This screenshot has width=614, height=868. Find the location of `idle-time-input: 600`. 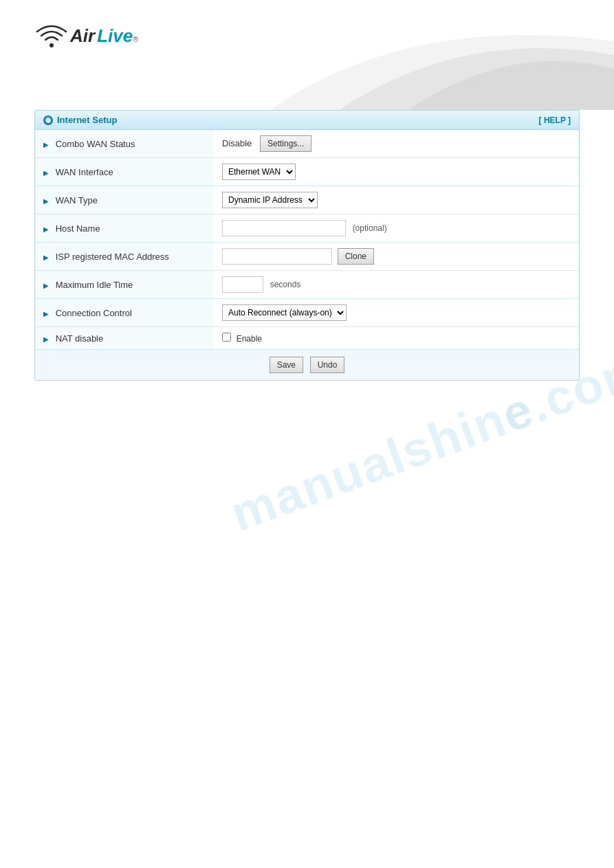

idle-time-input: 600 is located at coordinates (243, 285).